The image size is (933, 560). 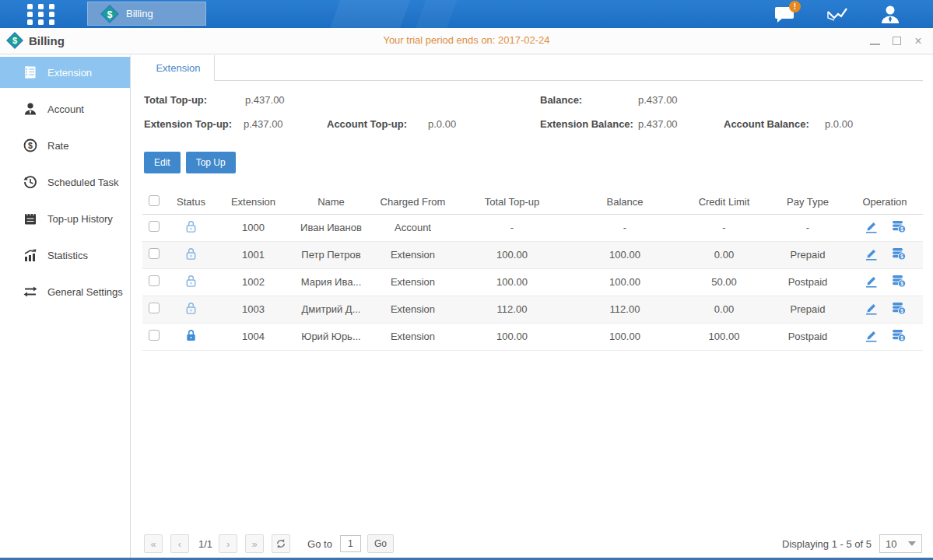 I want to click on cell-extension: 1004, so click(x=254, y=336).